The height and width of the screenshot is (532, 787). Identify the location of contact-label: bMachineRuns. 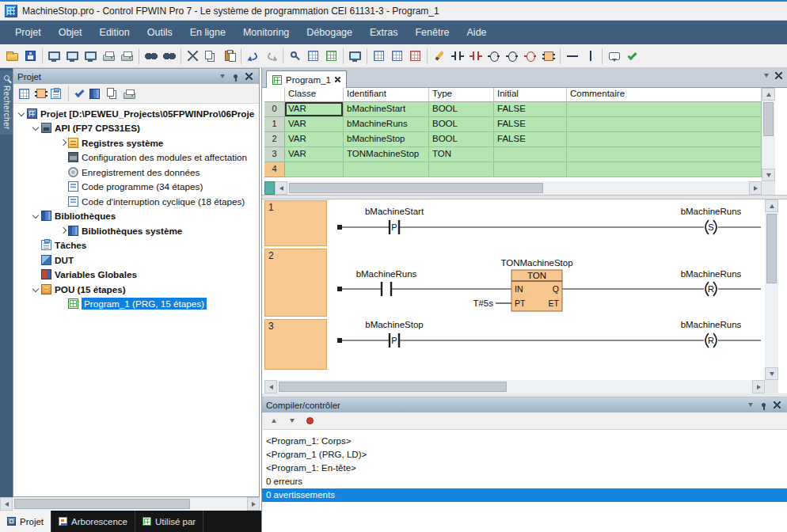
(386, 274).